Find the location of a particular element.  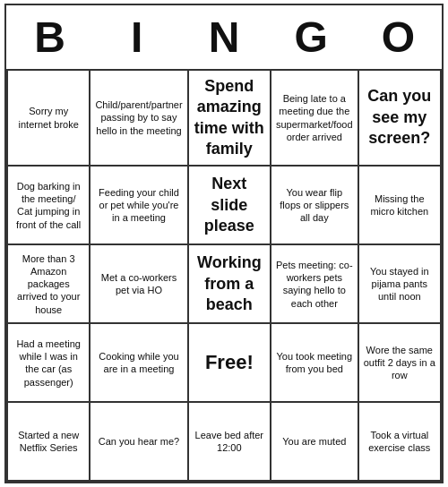

bingo-cell-10: More than 3 Amazon packages arrived to y… is located at coordinates (49, 285).